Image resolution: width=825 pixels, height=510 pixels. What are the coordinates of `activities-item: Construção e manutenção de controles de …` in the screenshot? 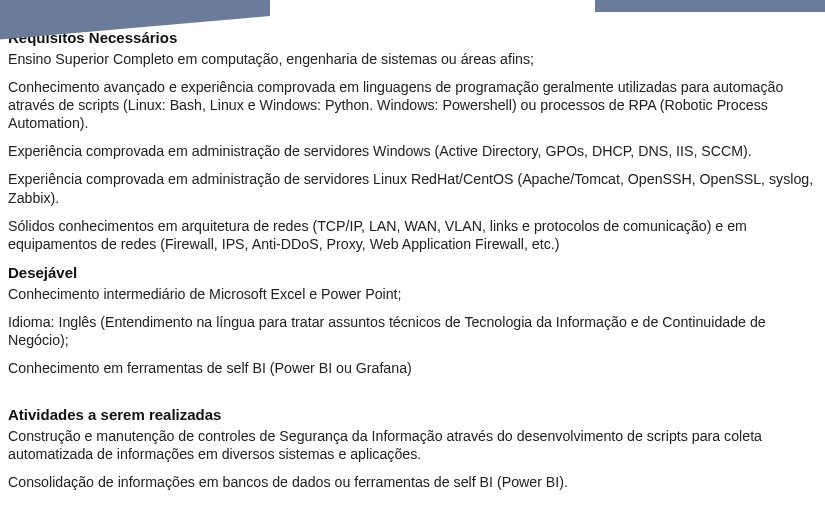 It's located at (412, 445).